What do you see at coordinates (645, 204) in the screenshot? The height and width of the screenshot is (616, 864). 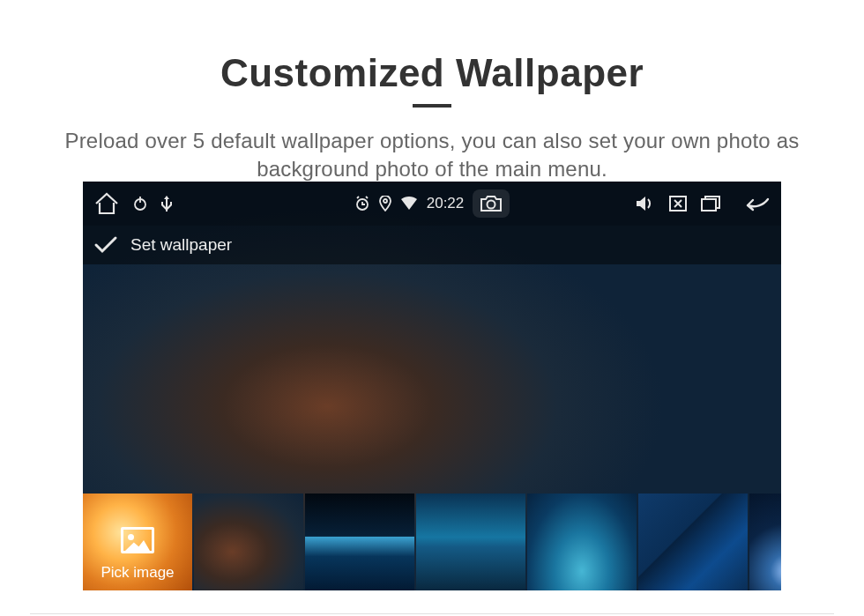 I see `volume-icon` at bounding box center [645, 204].